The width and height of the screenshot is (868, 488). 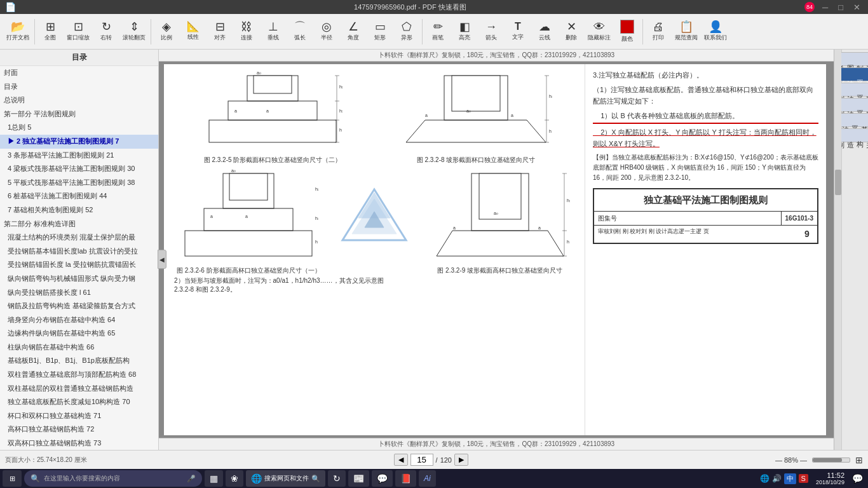 I want to click on tool-contact: 👤 联系我们, so click(x=715, y=32).